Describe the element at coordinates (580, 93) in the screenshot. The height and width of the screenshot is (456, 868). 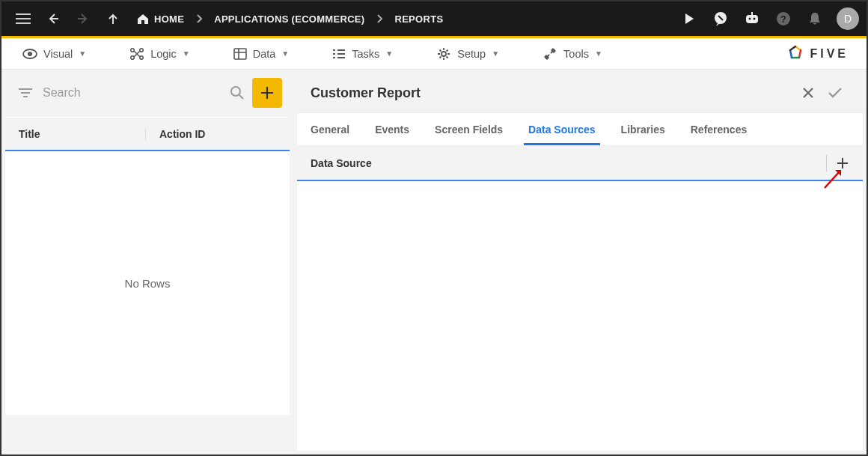
I see `detail-header: Customer Report` at that location.